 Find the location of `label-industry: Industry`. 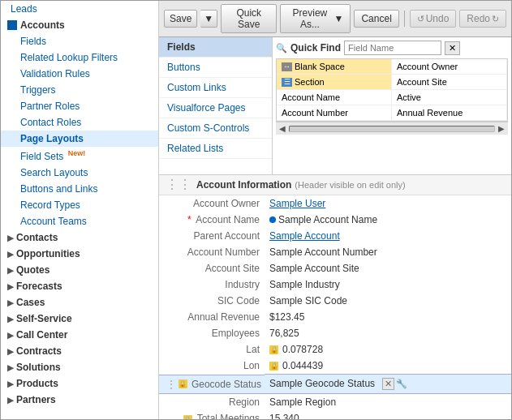

label-industry: Industry is located at coordinates (212, 285).